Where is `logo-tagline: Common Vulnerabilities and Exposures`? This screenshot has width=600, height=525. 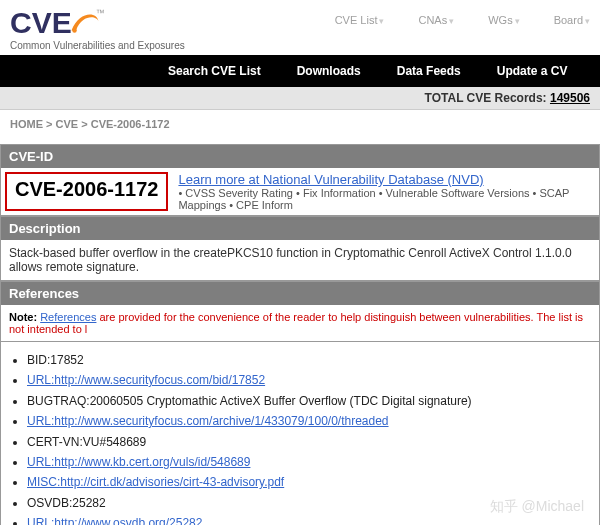
logo-tagline: Common Vulnerabilities and Exposures is located at coordinates (98, 46).